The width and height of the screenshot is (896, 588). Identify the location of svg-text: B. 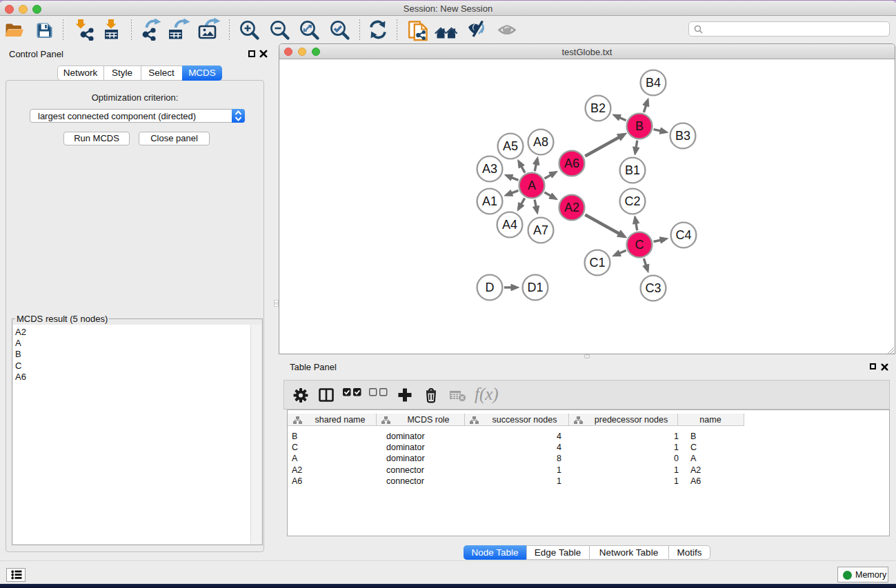
(639, 126).